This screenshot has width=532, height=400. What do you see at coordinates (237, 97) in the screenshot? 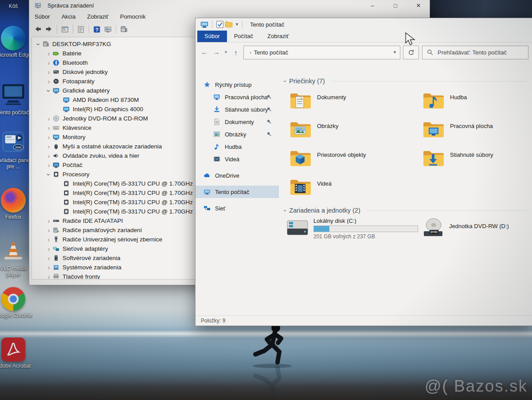
I see `nav-pane-item: Pracovná plocha` at bounding box center [237, 97].